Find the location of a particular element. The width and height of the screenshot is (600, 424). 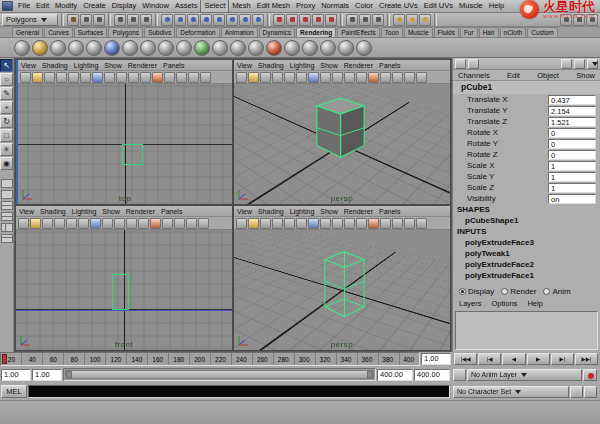

attribute-label: Translate Y is located at coordinates (508, 110).